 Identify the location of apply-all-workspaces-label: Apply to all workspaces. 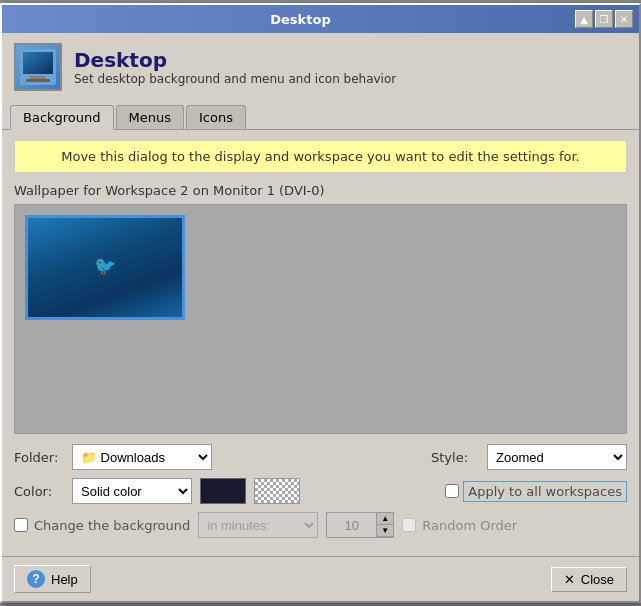
(545, 492).